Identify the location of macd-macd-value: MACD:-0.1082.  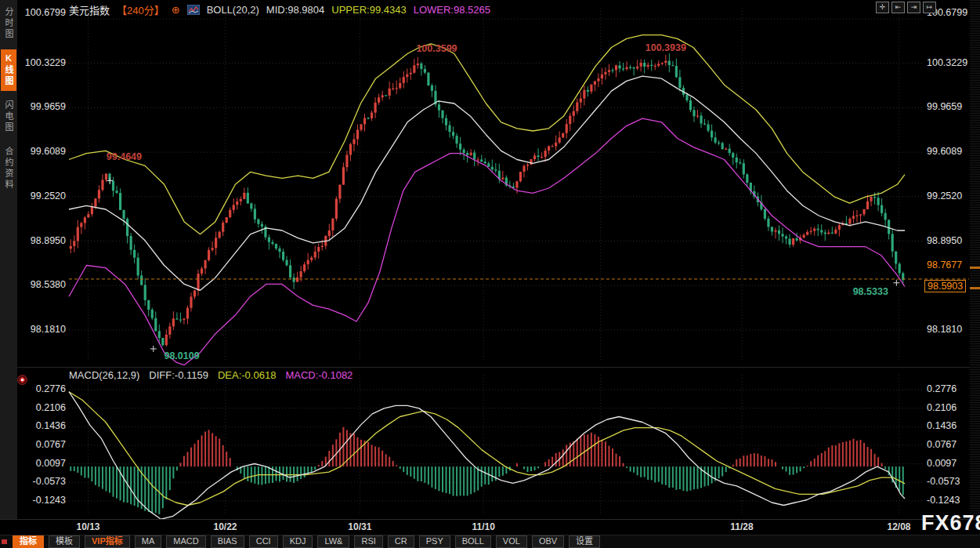
(319, 375).